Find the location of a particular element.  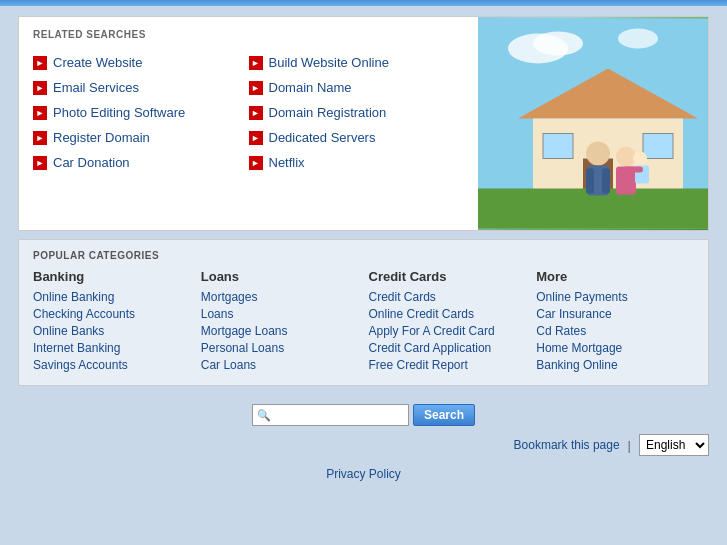

category-link: Apply For A Credit Card is located at coordinates (448, 331).